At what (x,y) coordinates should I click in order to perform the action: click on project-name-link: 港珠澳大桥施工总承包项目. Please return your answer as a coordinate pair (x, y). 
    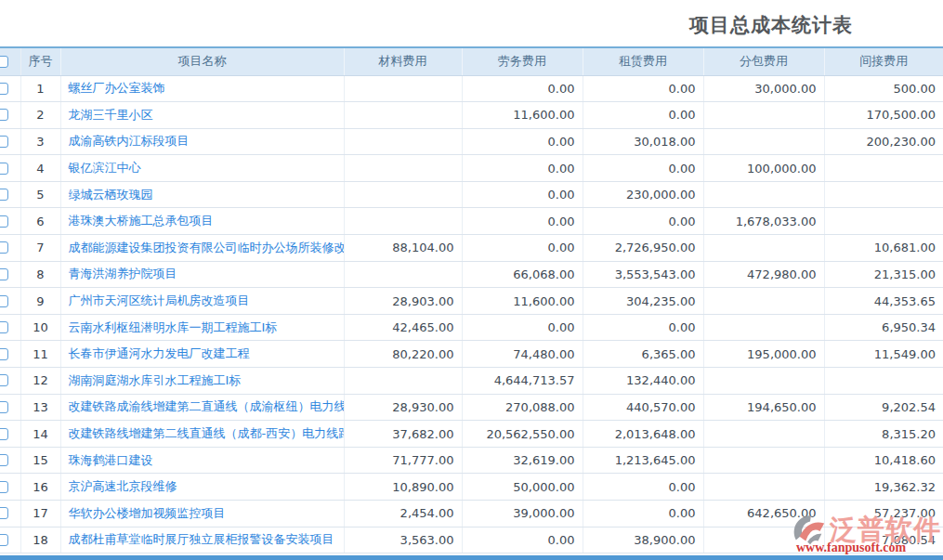
    Looking at the image, I should click on (141, 221).